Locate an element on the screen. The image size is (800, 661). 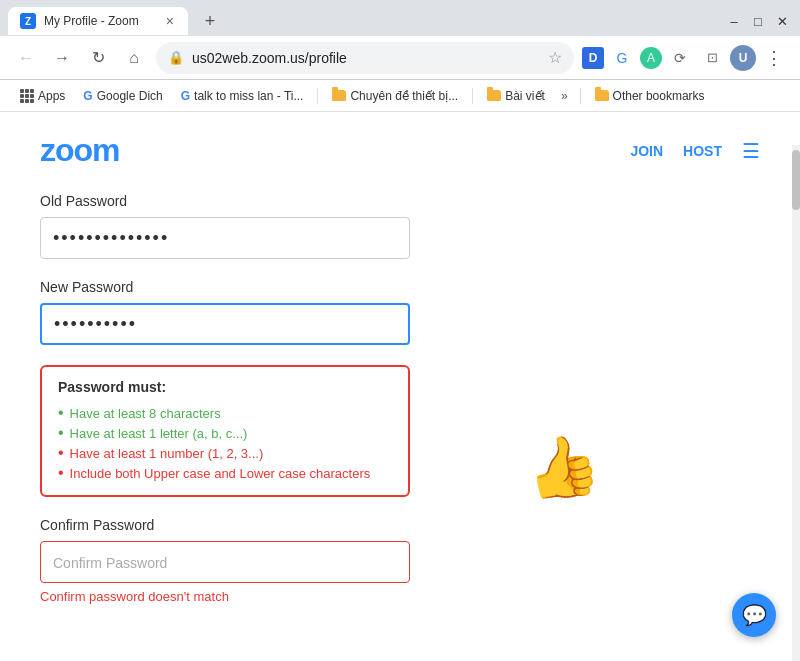
bookmark-separator2 is located at coordinates (472, 96).